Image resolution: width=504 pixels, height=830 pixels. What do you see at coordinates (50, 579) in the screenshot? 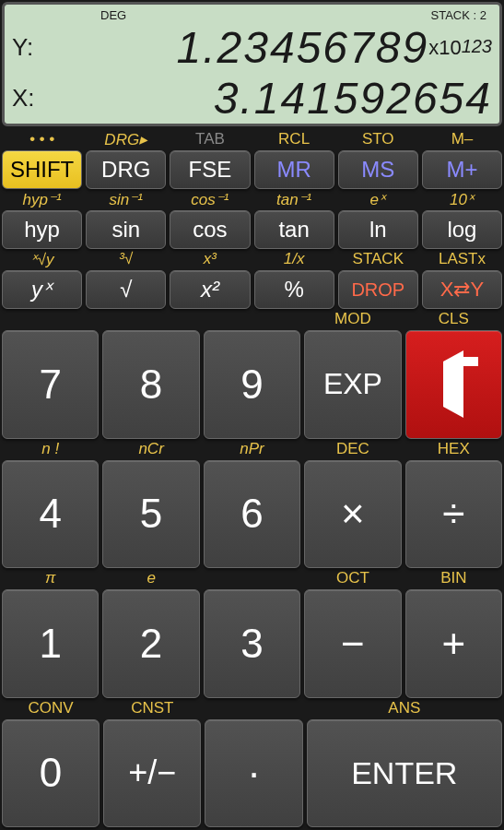
I see `pi-shift-label: π` at bounding box center [50, 579].